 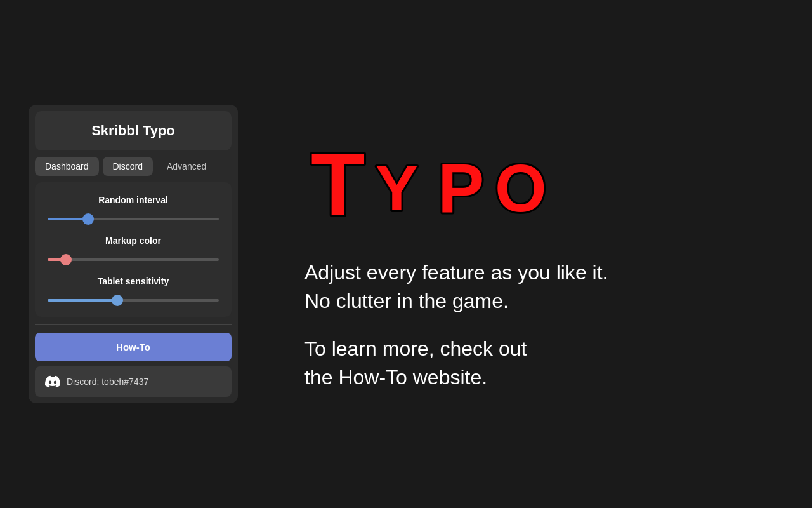 I want to click on slider-random-interval, so click(x=133, y=219).